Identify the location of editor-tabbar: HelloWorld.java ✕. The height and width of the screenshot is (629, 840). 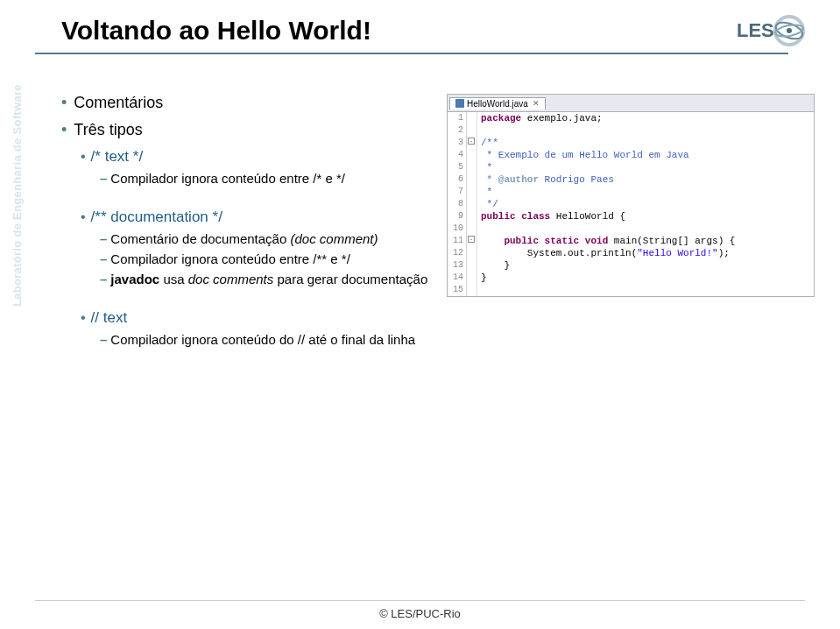
(631, 103).